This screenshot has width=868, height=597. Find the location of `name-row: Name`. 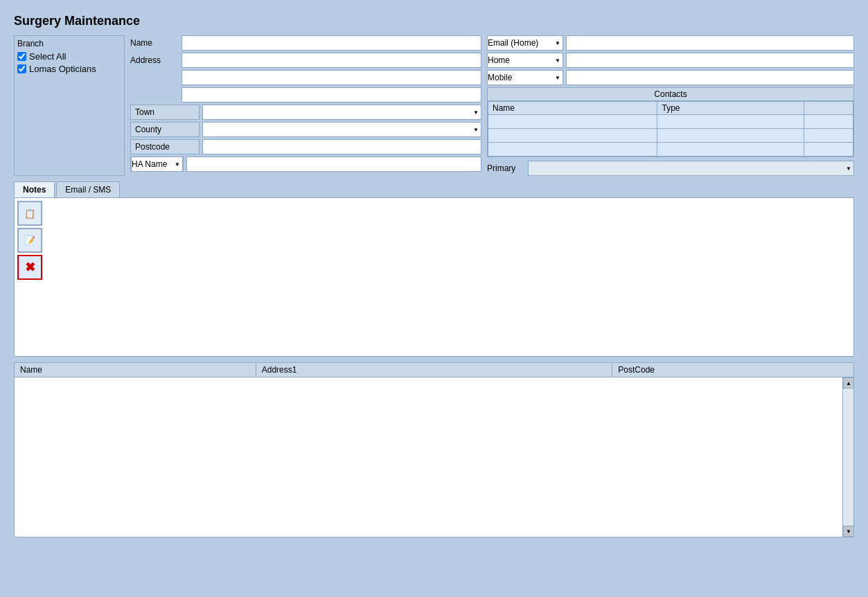

name-row: Name is located at coordinates (306, 43).